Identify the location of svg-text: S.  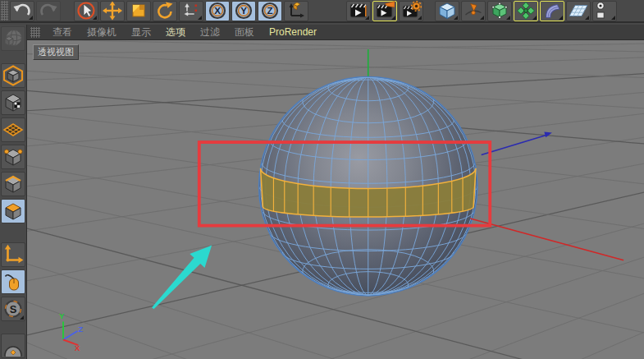
(13, 309).